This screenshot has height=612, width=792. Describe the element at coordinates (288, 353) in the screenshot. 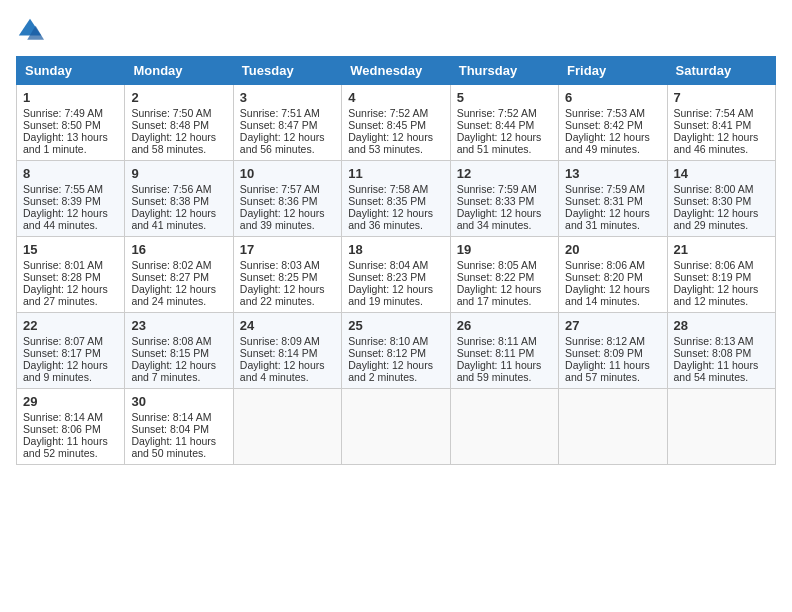

I see `day-info-line: Sunset: 8:14 PM` at that location.